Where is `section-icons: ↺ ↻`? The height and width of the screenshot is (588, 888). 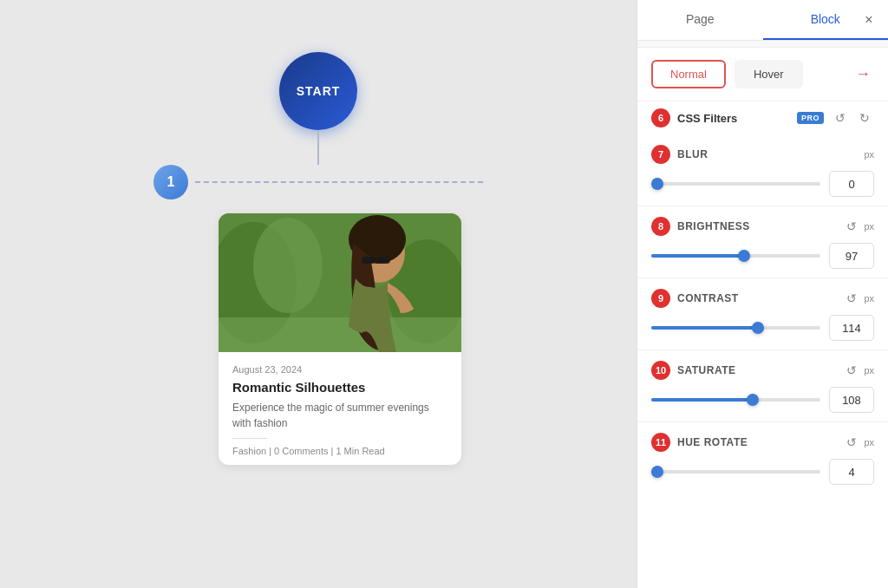 section-icons: ↺ ↻ is located at coordinates (852, 118).